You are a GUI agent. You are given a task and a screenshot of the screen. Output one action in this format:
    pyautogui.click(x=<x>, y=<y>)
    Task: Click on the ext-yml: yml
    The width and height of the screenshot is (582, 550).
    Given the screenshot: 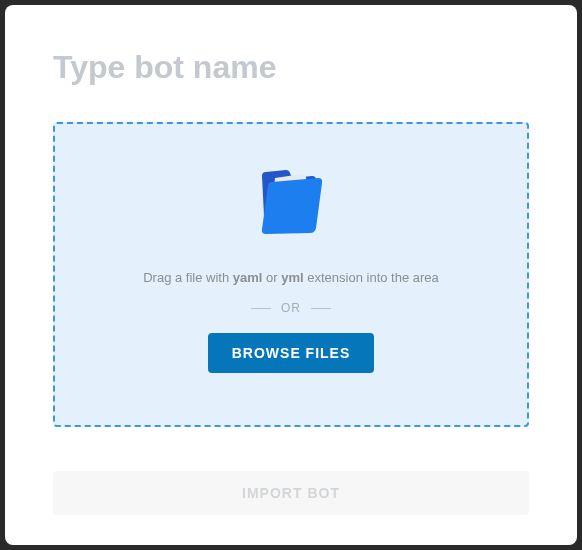 What is the action you would take?
    pyautogui.click(x=292, y=278)
    